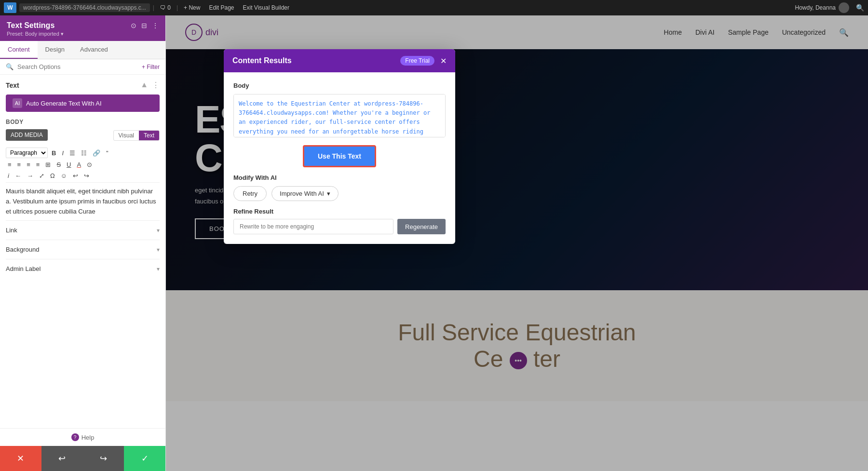 Image resolution: width=868 pixels, height=471 pixels. What do you see at coordinates (145, 458) in the screenshot?
I see `save-button: ✓` at bounding box center [145, 458].